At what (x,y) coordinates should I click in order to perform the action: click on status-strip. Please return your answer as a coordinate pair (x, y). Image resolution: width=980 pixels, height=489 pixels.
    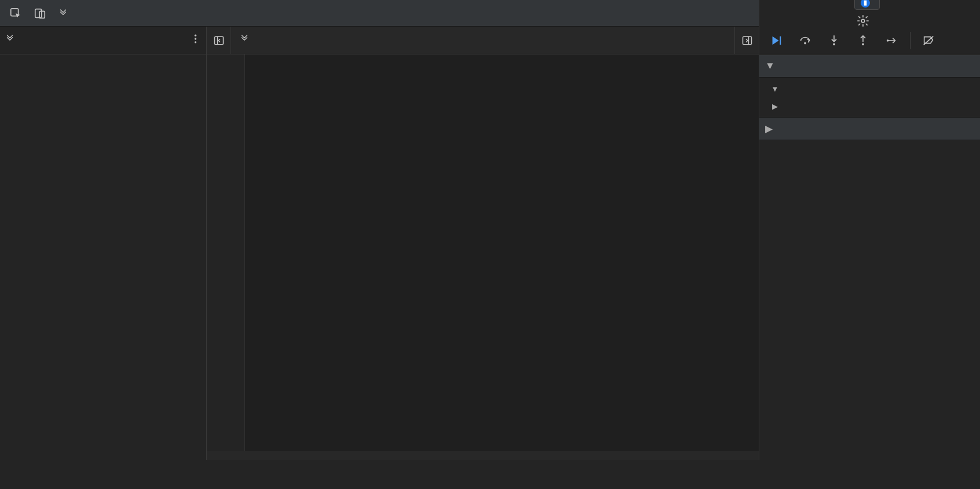
    Looking at the image, I should click on (490, 475).